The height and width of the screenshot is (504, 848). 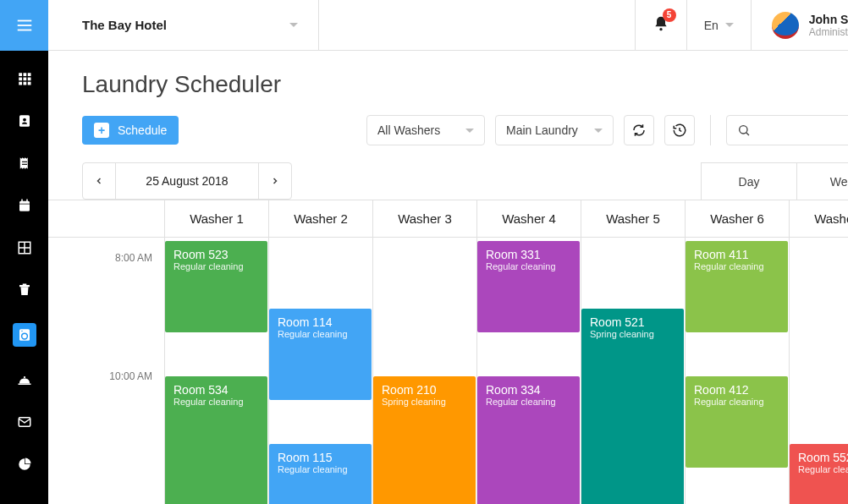 What do you see at coordinates (25, 464) in the screenshot?
I see `sidebar-item-reports` at bounding box center [25, 464].